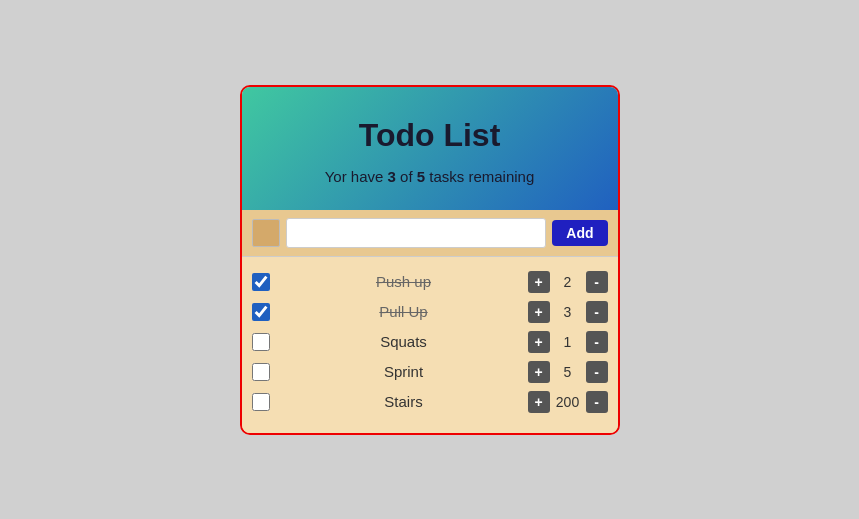 This screenshot has width=859, height=519. What do you see at coordinates (430, 312) in the screenshot?
I see `task-row: Pull Up+3-` at bounding box center [430, 312].